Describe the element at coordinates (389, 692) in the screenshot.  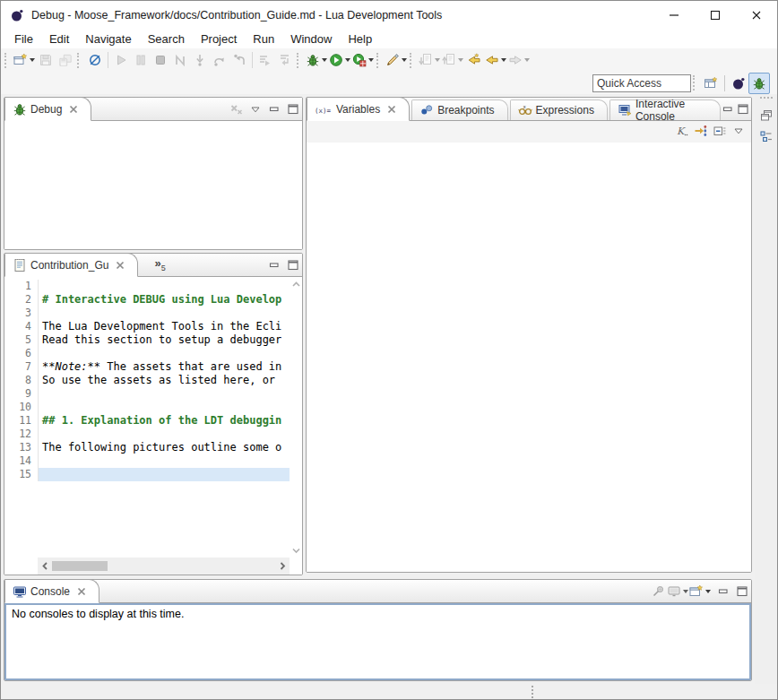
I see `statusbar` at that location.